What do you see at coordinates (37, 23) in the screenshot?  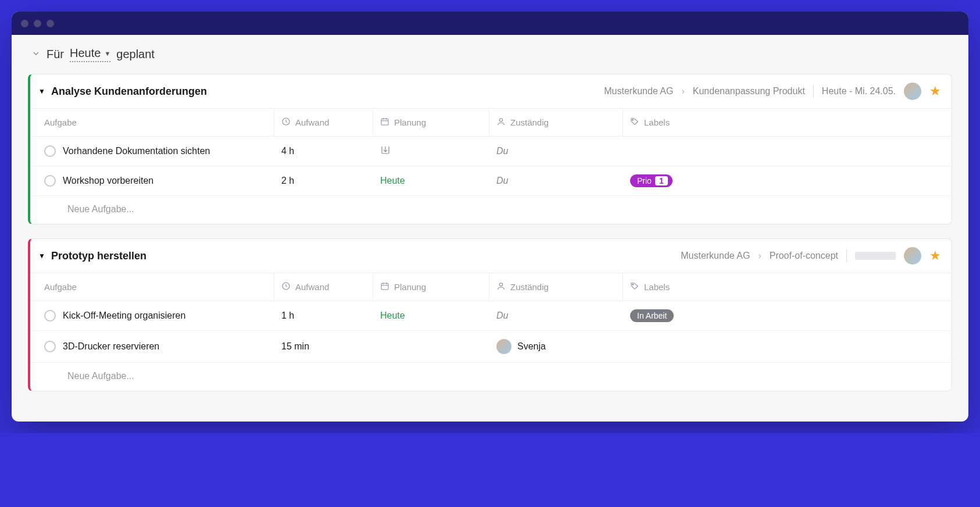 I see `minimize-window-icon` at bounding box center [37, 23].